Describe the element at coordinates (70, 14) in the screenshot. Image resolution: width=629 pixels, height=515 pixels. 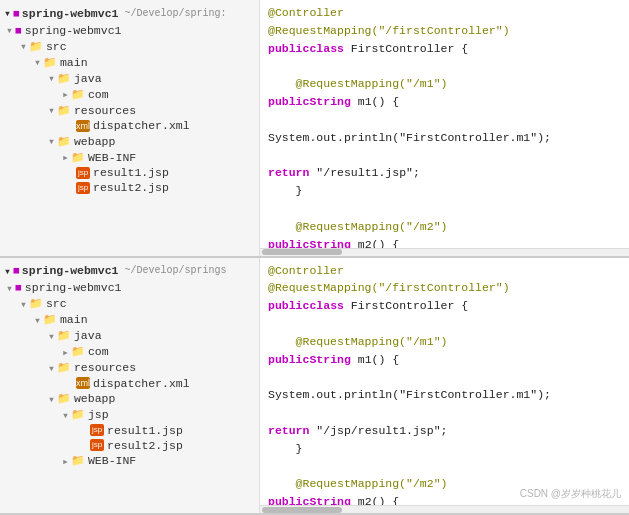
I see `project-name-top: spring-webmvc1` at that location.